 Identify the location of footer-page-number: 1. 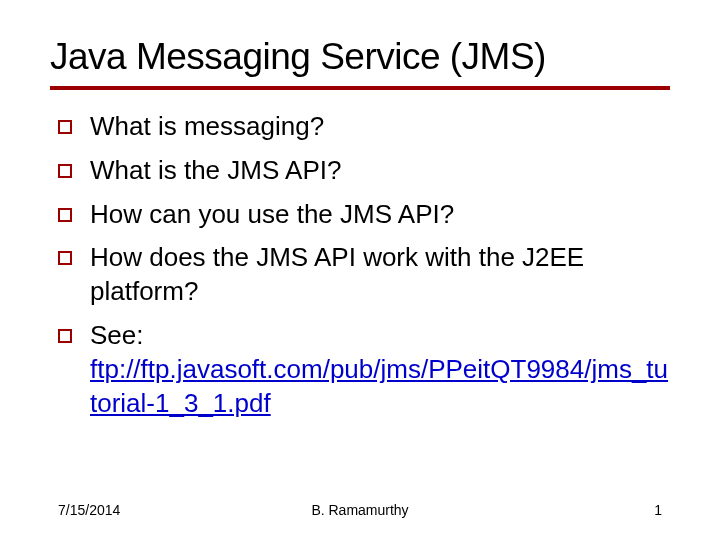
(658, 510).